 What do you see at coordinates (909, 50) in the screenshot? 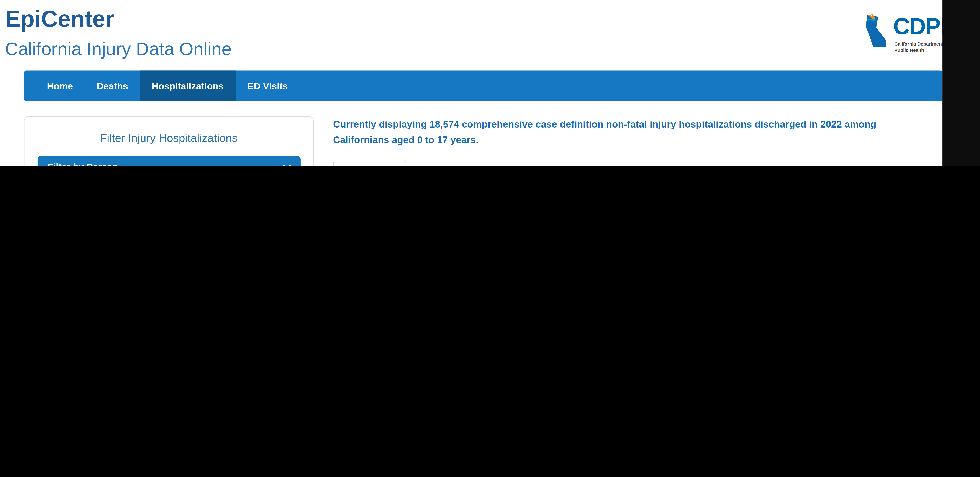
I see `logo-caption-line2: Public Health` at bounding box center [909, 50].